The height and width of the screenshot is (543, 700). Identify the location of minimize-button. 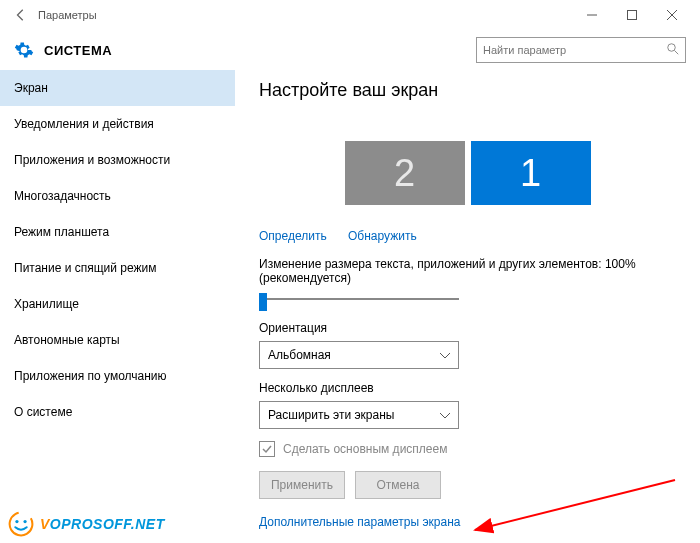
(592, 15).